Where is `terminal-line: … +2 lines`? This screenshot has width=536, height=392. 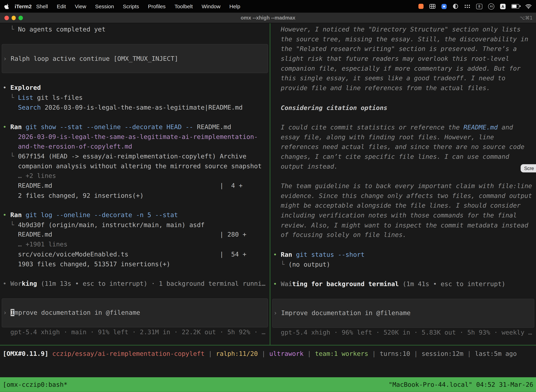
terminal-line: … +2 lines is located at coordinates (135, 176).